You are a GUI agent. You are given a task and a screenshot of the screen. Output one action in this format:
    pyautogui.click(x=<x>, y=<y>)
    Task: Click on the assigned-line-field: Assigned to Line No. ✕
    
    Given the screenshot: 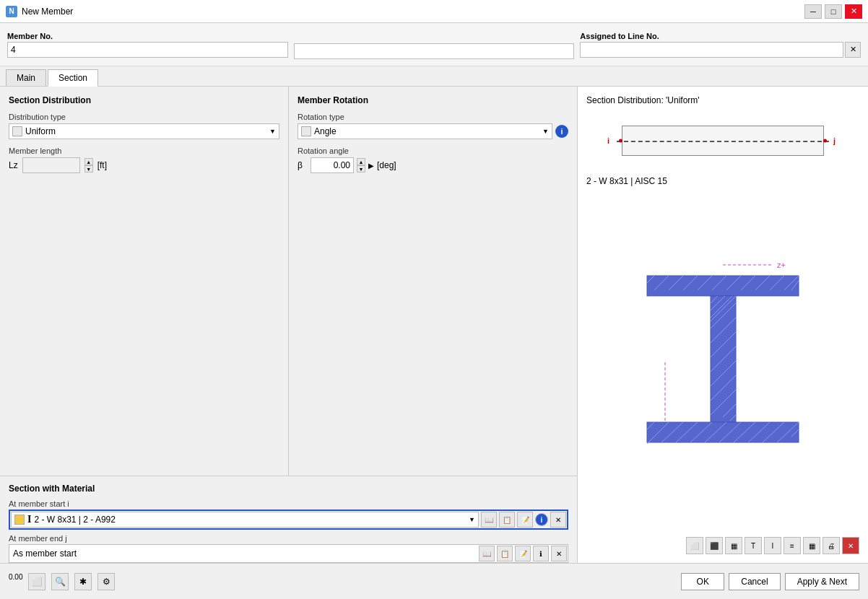 What is the action you would take?
    pyautogui.click(x=721, y=45)
    